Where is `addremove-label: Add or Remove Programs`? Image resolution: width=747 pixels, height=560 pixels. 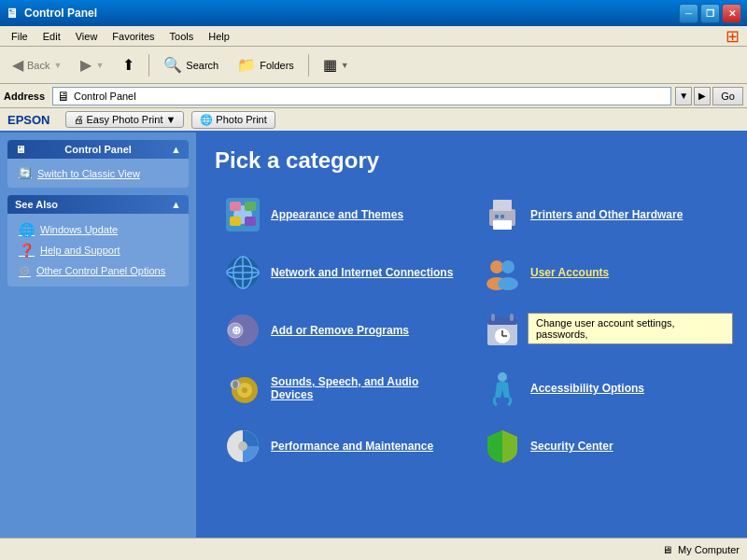
addremove-label: Add or Remove Programs is located at coordinates (340, 330).